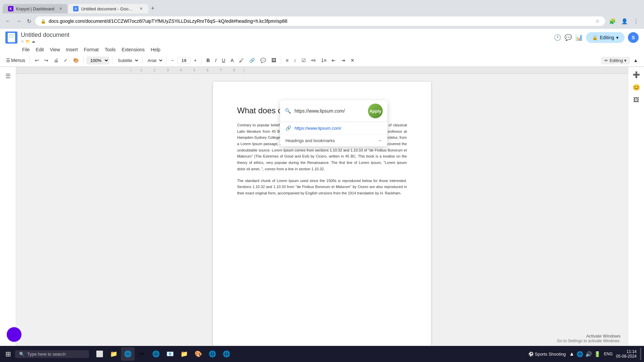  Describe the element at coordinates (14, 335) in the screenshot. I see `kopyst-circle-button` at that location.